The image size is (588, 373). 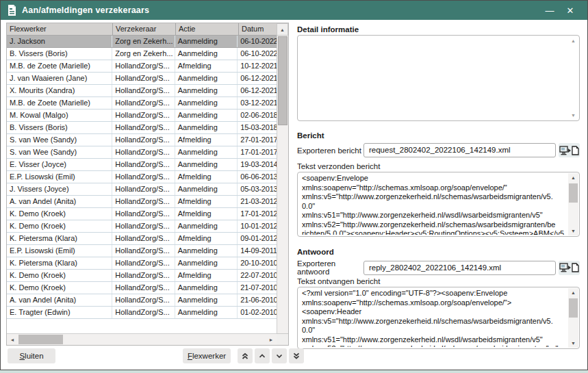 What do you see at coordinates (438, 318) in the screenshot?
I see `ontvangen-bericht-textarea: <?xml version="1.0" encoding="UTF-8"?><s…` at bounding box center [438, 318].